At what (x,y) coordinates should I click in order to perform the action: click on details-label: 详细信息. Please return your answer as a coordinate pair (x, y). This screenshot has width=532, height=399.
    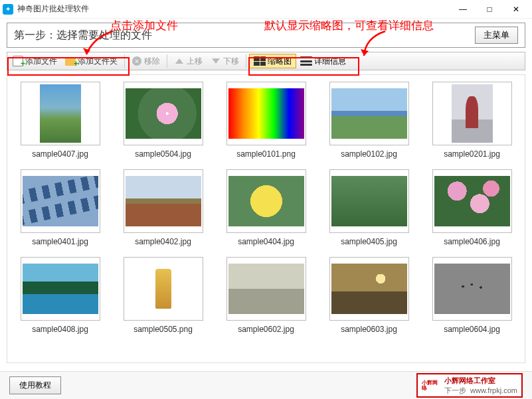
    Looking at the image, I should click on (330, 61).